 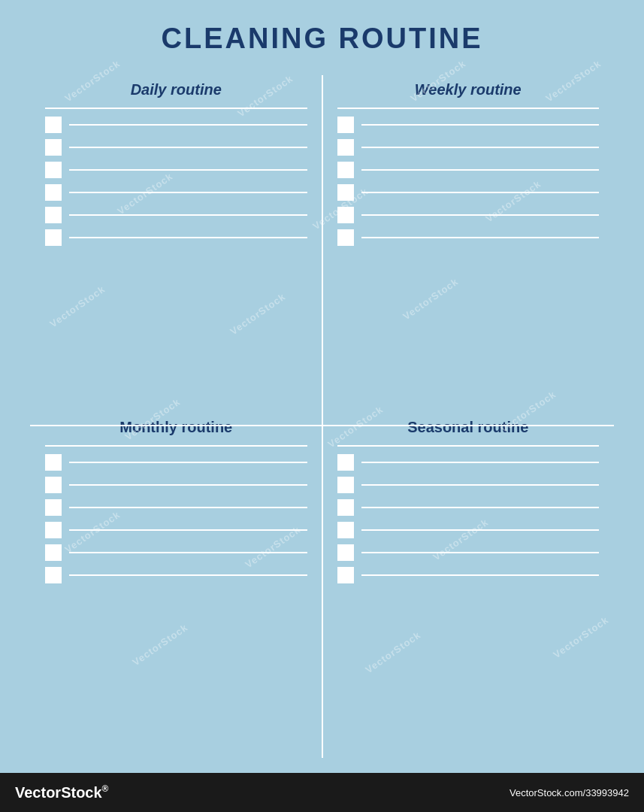 I want to click on page-title: CLEANING ROUTINE, so click(x=322, y=39).